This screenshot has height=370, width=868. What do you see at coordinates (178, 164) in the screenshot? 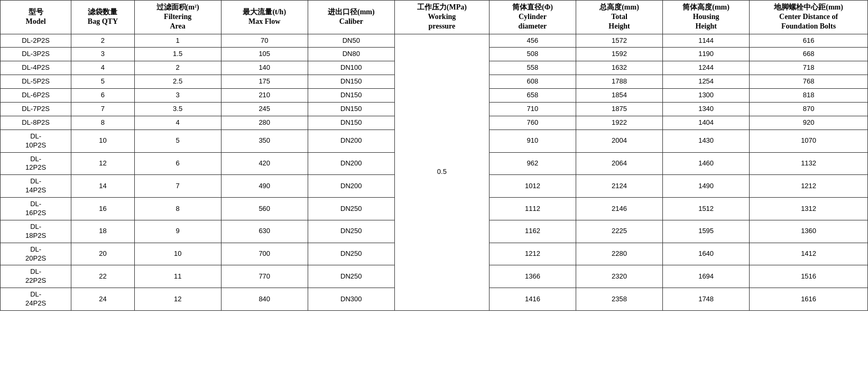
I see `cell-area: 6` at bounding box center [178, 164].